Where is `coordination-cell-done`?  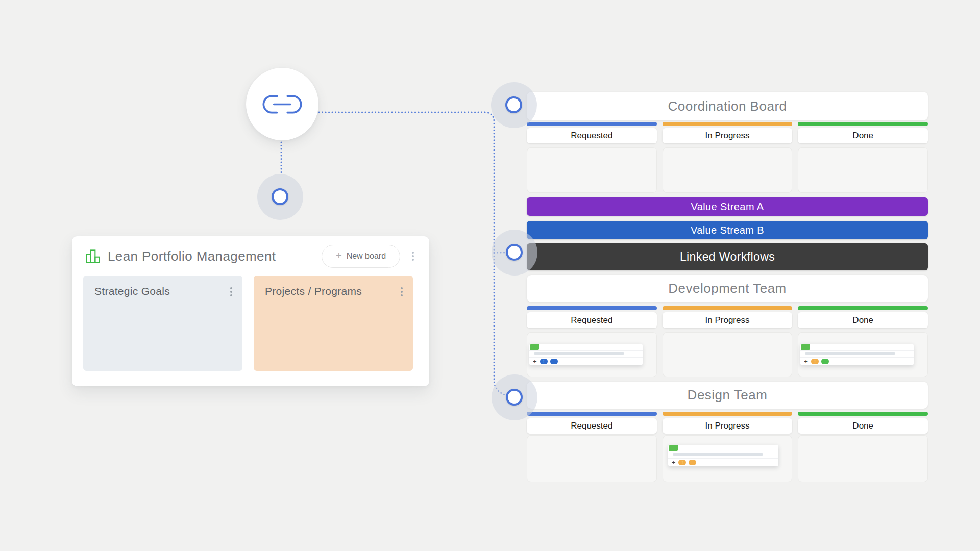
coordination-cell-done is located at coordinates (863, 170).